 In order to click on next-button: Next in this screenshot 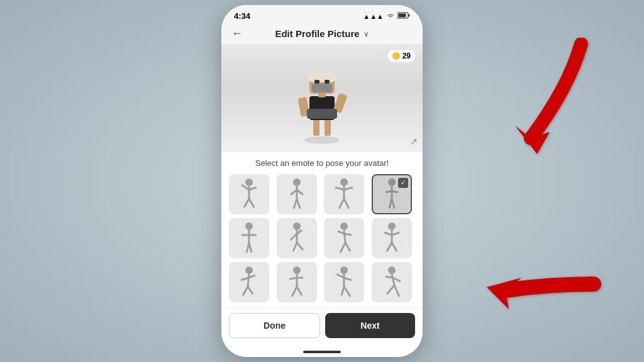, I will do `click(370, 326)`.